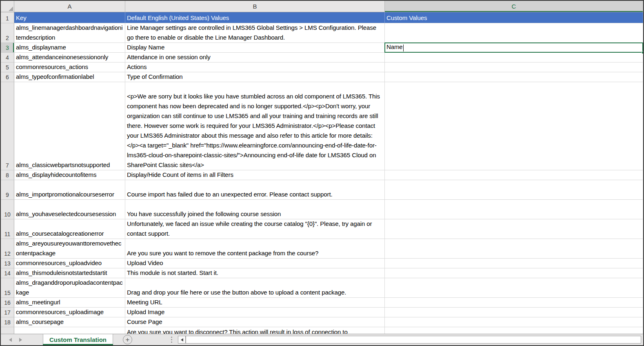  I want to click on cell-b13: Upload Video, so click(255, 263).